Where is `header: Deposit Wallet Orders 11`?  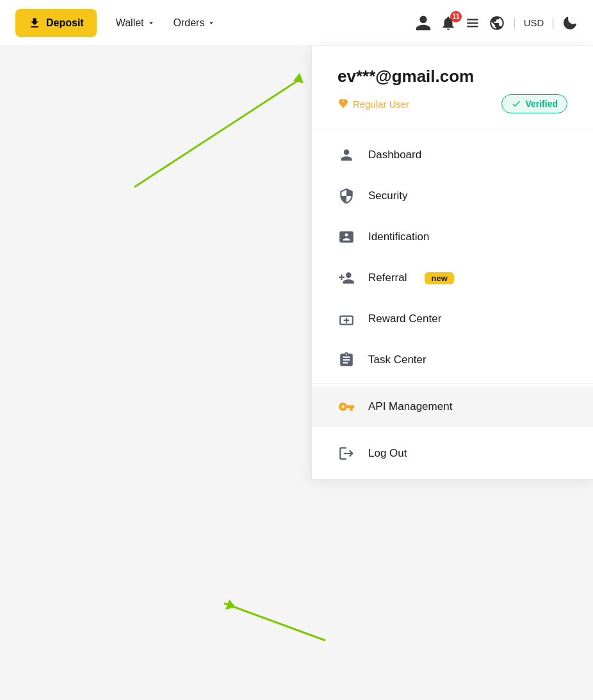 header: Deposit Wallet Orders 11 is located at coordinates (296, 23).